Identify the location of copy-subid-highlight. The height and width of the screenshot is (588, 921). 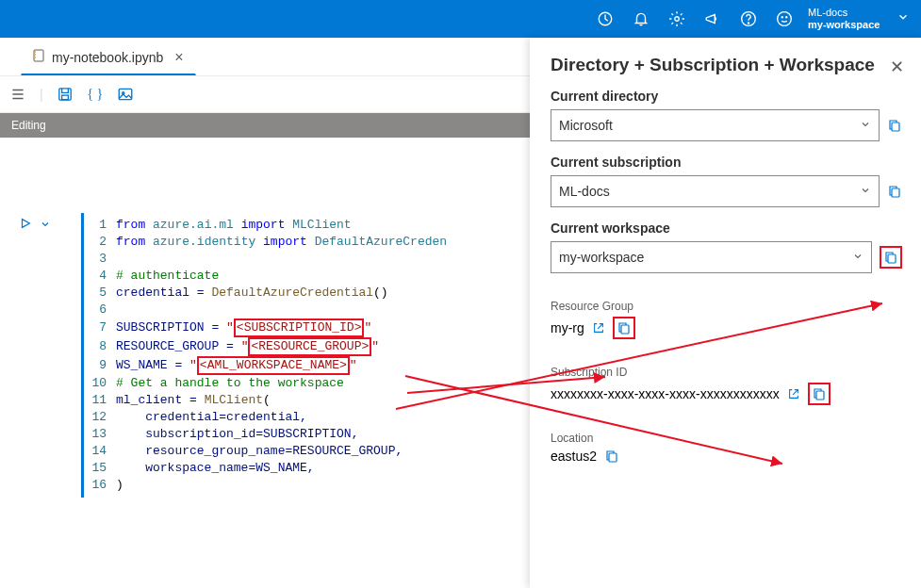
(819, 394).